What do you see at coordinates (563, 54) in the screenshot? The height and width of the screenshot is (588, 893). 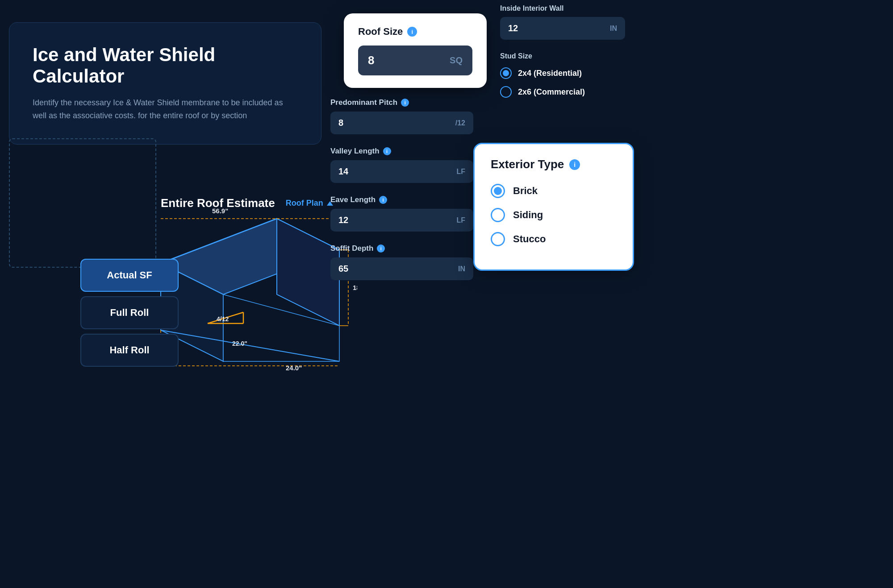 I see `right-panel: Inside Interior Wall 12 IN Stud Size 2x4…` at bounding box center [563, 54].